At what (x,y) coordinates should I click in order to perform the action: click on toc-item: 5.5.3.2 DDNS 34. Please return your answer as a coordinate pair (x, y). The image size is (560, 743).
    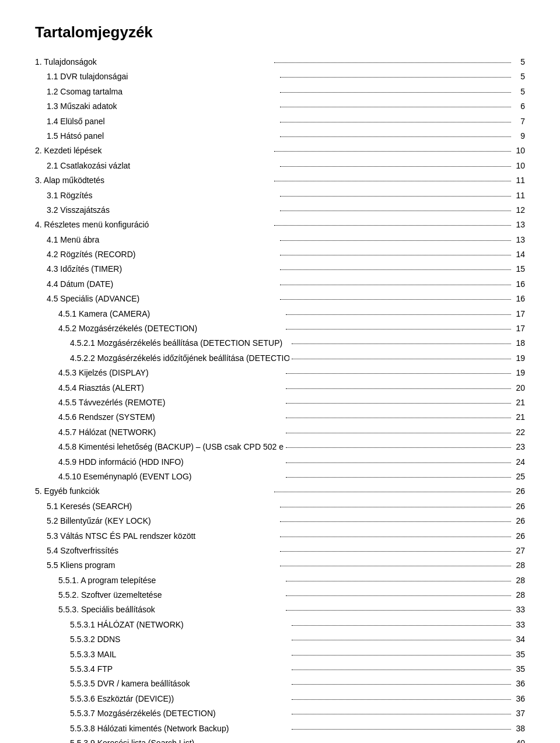
    Looking at the image, I should click on (280, 639).